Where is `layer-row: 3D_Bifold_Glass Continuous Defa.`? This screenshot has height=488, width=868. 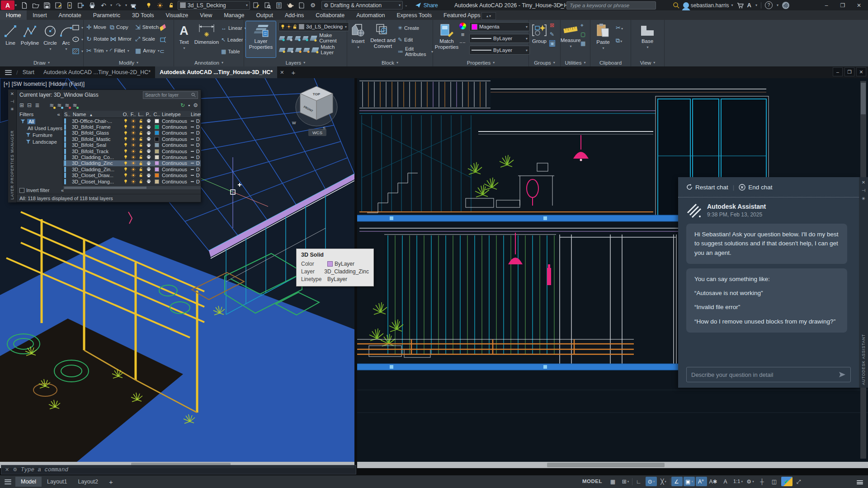
layer-row: 3D_Bifold_Glass Continuous Defa. is located at coordinates (132, 133).